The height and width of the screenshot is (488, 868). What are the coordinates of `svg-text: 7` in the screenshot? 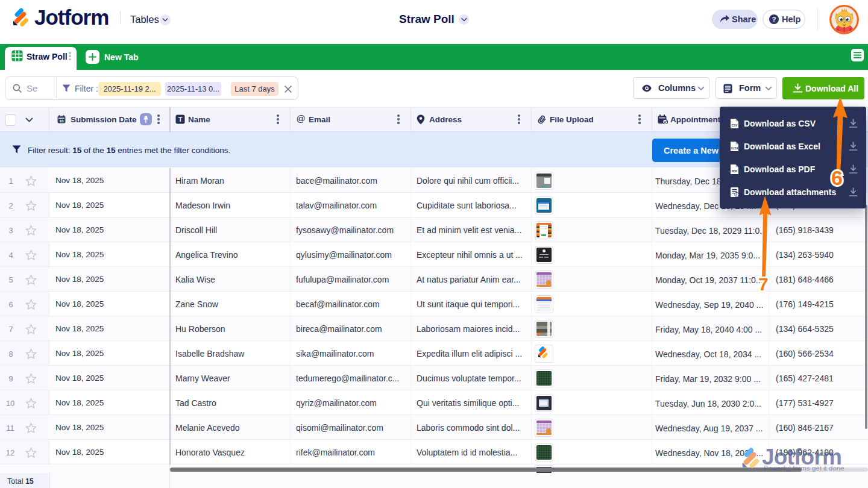 It's located at (763, 284).